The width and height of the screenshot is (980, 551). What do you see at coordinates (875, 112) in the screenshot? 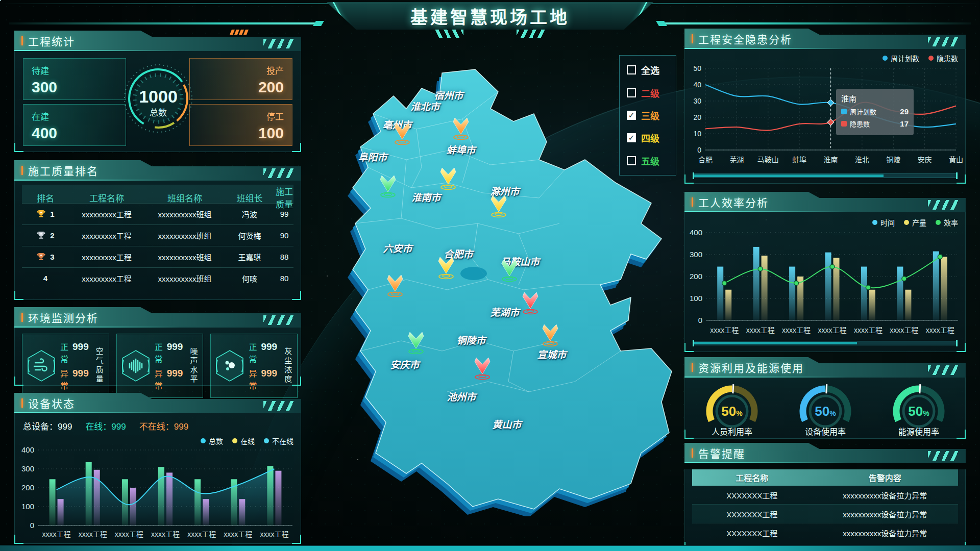
I see `chart-tooltip: 淮南周计划数29隐患数17` at bounding box center [875, 112].